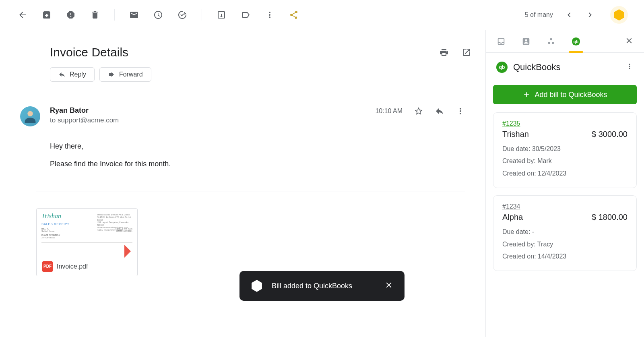  I want to click on delete-icon, so click(95, 15).